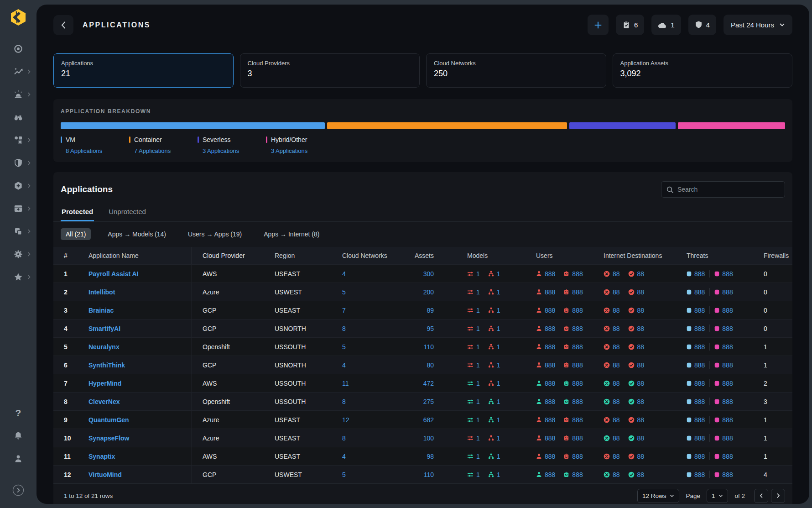  I want to click on sidebar-item-gear, so click(18, 254).